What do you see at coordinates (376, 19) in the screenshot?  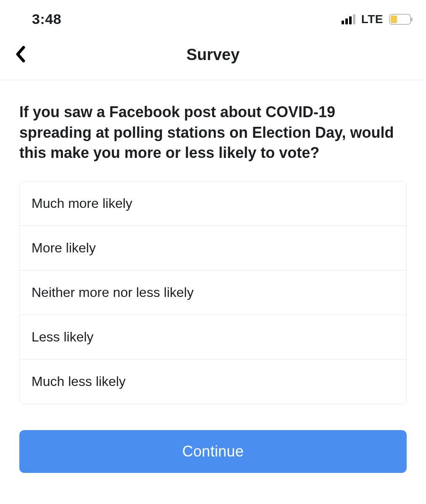 I see `status-right: LTE` at bounding box center [376, 19].